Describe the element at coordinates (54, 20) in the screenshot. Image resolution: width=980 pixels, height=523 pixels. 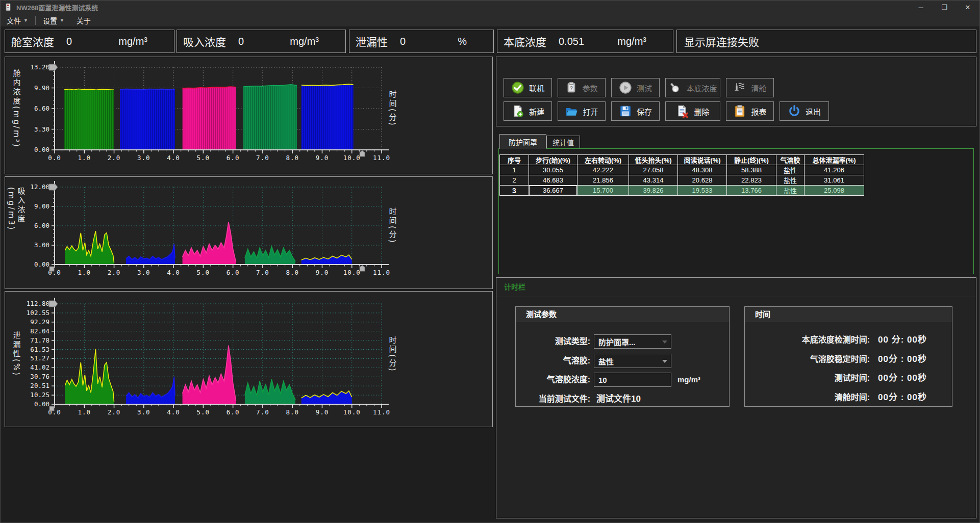
I see `menu-item-1: 设置▼` at that location.